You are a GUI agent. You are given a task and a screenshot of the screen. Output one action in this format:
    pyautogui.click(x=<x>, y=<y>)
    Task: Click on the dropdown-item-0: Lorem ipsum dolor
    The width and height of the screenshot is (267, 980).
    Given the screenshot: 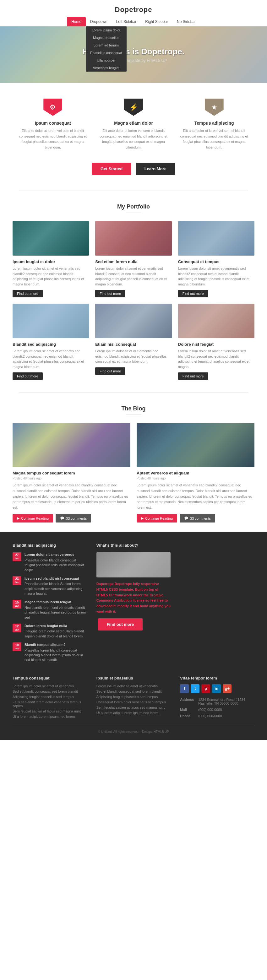 What is the action you would take?
    pyautogui.click(x=106, y=30)
    